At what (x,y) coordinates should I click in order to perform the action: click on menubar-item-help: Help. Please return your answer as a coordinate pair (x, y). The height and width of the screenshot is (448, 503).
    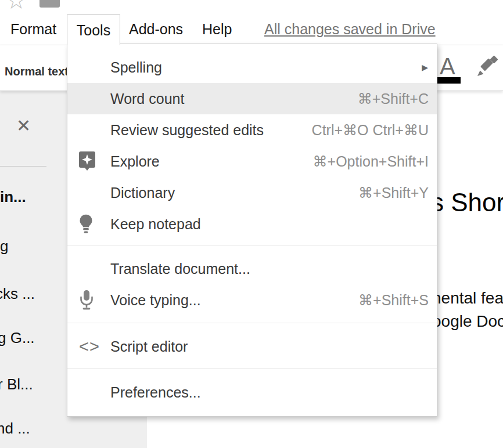
    Looking at the image, I should click on (217, 29).